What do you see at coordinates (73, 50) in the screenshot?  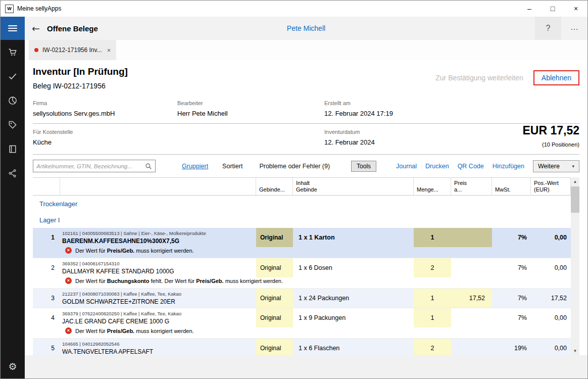 I see `tab-document: IW-0212-171956 Inv... ×` at bounding box center [73, 50].